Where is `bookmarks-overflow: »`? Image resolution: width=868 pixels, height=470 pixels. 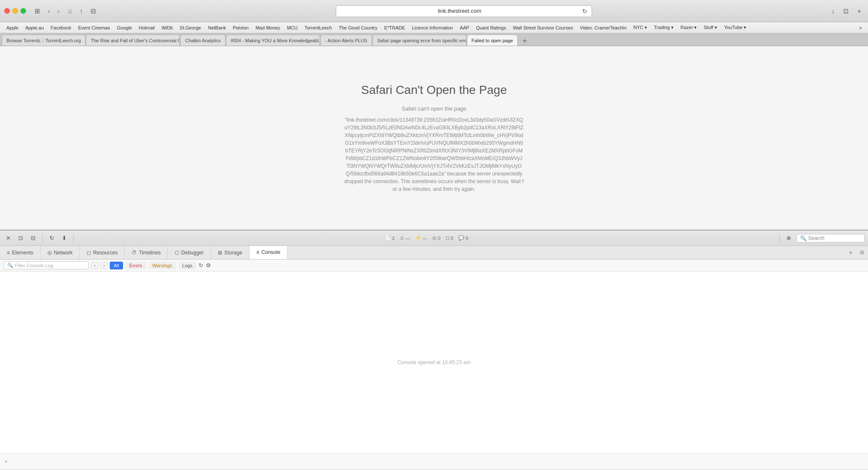 bookmarks-overflow: » is located at coordinates (860, 28).